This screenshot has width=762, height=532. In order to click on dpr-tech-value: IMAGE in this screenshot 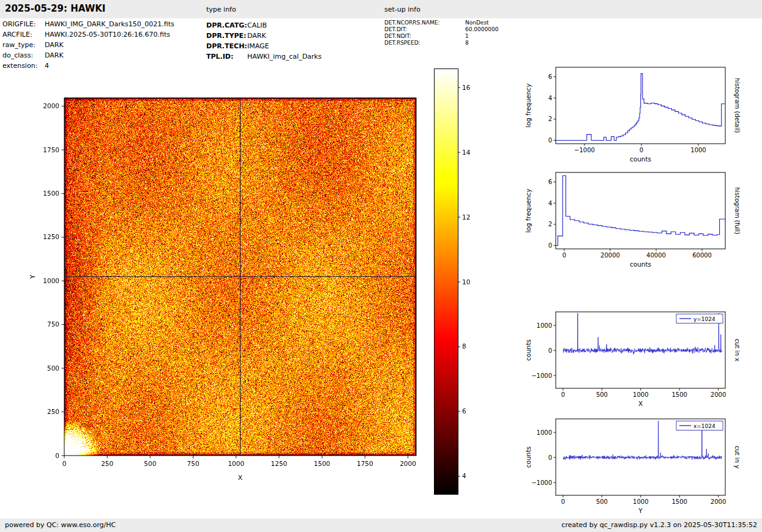, I will do `click(258, 46)`.